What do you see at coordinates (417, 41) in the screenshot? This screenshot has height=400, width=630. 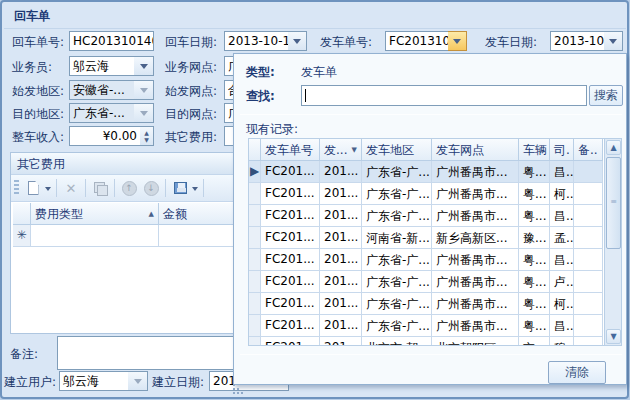 I see `dispatch-no-input: FC201310...` at bounding box center [417, 41].